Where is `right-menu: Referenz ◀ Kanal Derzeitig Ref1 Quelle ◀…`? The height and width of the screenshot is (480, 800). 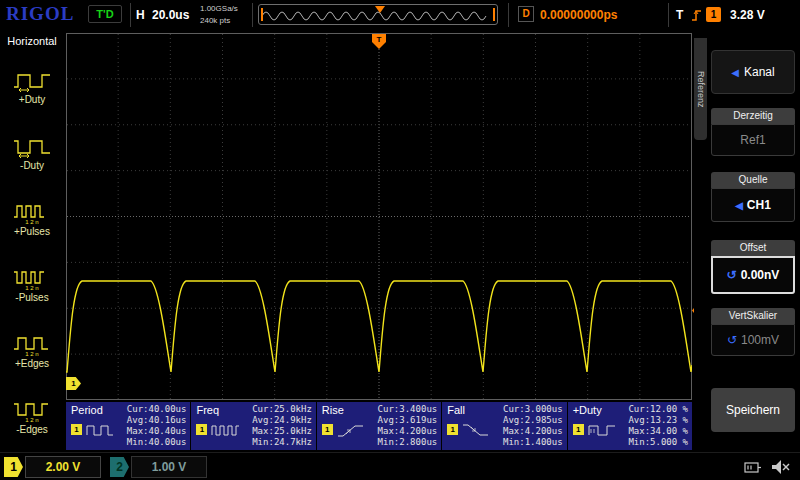
right-menu: Referenz ◀ Kanal Derzeitig Ref1 Quelle ◀… is located at coordinates (747, 241).